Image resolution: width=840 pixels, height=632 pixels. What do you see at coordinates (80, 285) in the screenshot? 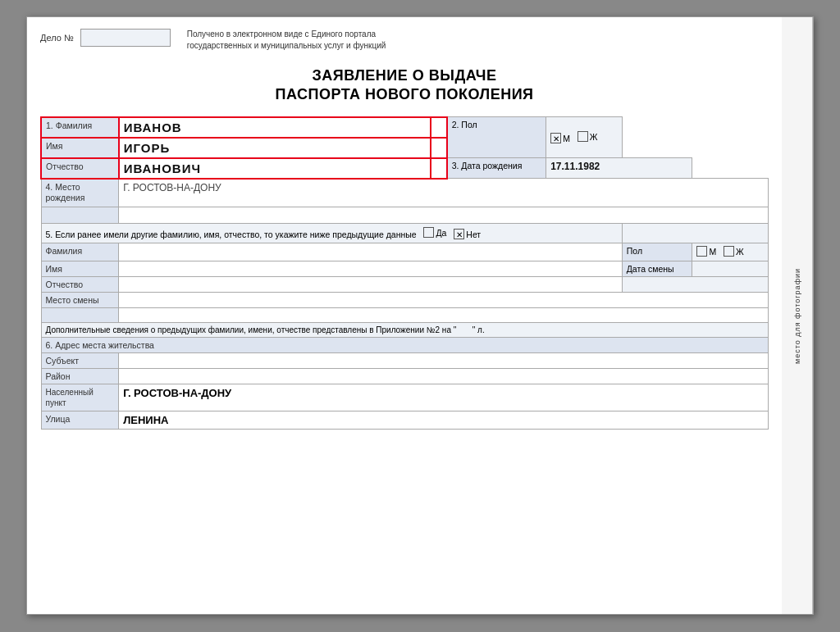
I see `prev-otchestvo-label-cell: Отчество` at bounding box center [80, 285].